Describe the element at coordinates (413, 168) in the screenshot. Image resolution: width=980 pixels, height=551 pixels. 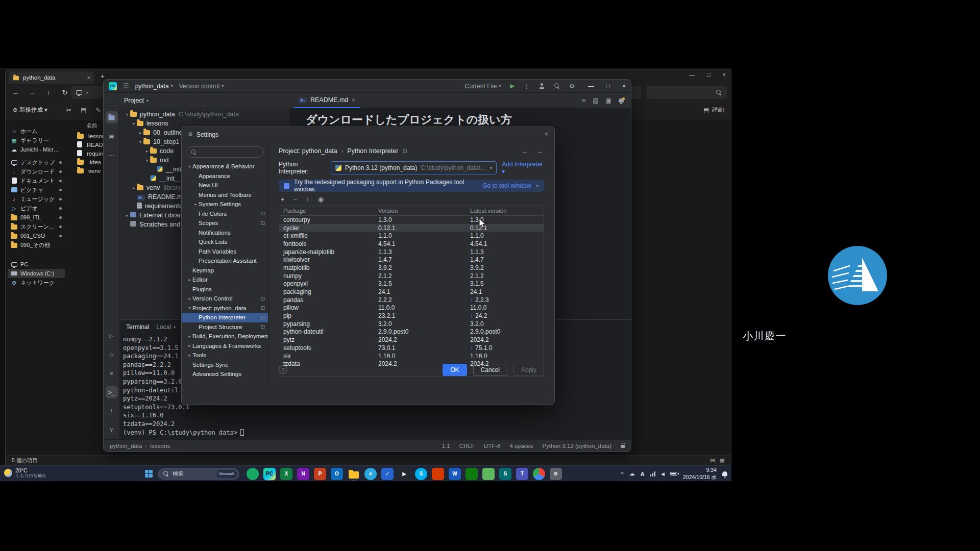
I see `interpreter-dropdown: Python 3.12 (python_data) C:\study\pytho…` at that location.